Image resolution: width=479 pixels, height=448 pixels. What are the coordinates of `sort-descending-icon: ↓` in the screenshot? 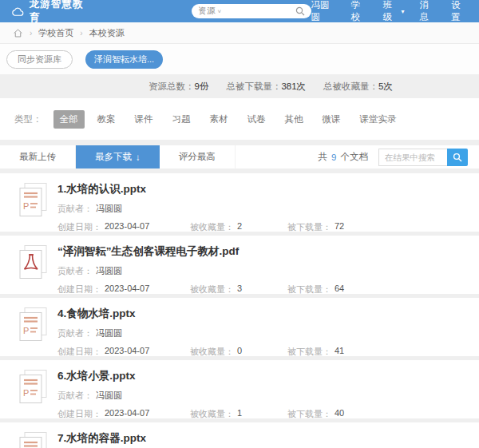 It's located at (138, 157).